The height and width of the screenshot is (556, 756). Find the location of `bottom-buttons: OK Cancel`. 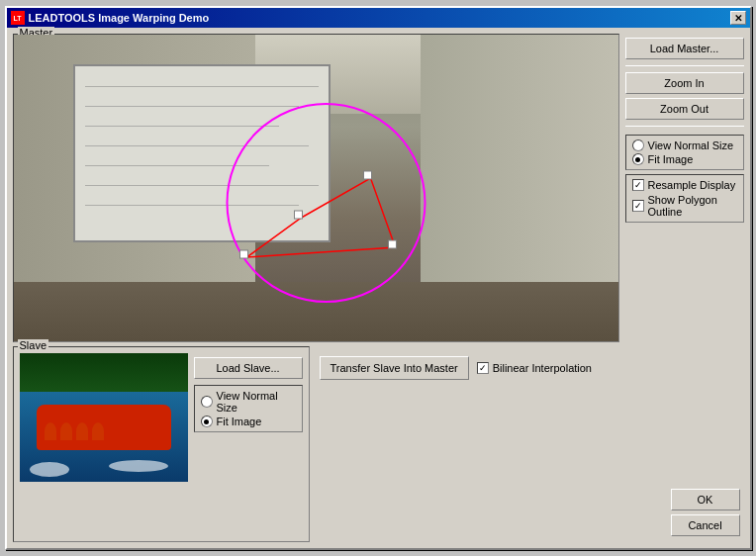

bottom-buttons: OK Cancel is located at coordinates (530, 512).